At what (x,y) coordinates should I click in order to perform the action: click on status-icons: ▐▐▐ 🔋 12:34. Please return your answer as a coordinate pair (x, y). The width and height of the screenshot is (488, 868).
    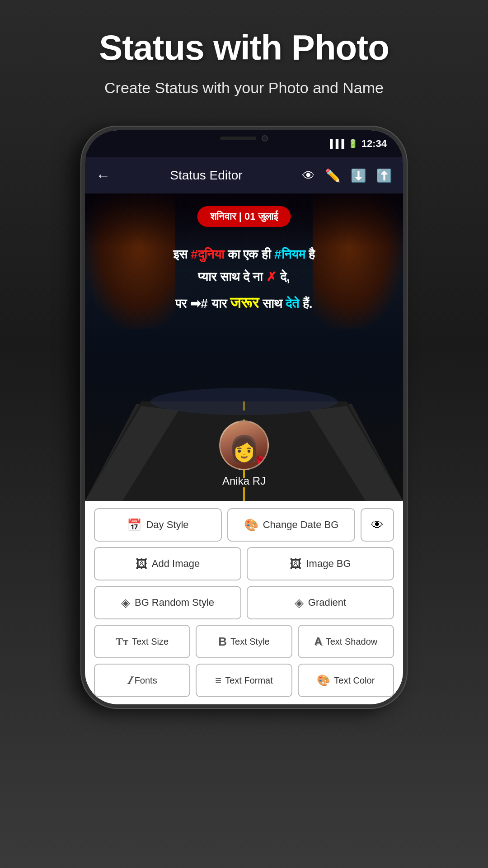
    Looking at the image, I should click on (357, 144).